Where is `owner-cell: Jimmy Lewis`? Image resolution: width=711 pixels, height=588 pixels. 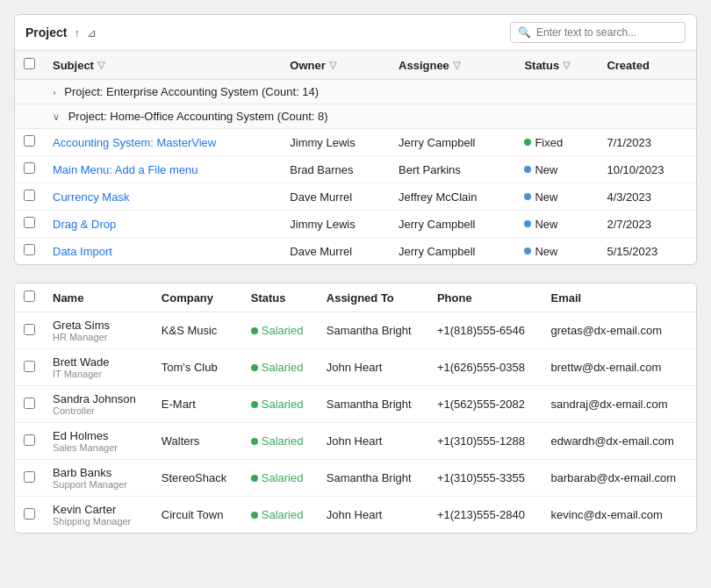 owner-cell: Jimmy Lewis is located at coordinates (335, 142).